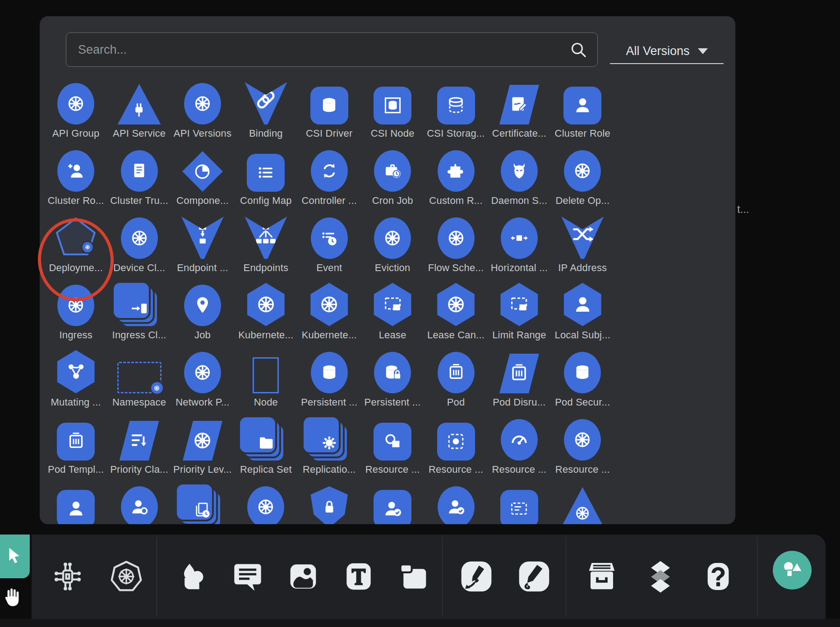 This screenshot has width=840, height=627. Describe the element at coordinates (139, 378) in the screenshot. I see `grid-item-namespace: Namespace` at that location.